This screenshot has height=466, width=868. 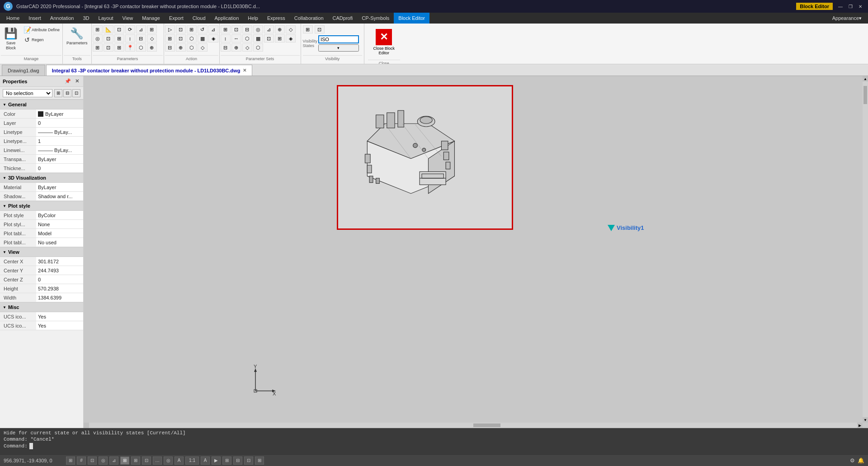 What do you see at coordinates (81, 461) in the screenshot?
I see `status-snap-icon: #` at bounding box center [81, 461].